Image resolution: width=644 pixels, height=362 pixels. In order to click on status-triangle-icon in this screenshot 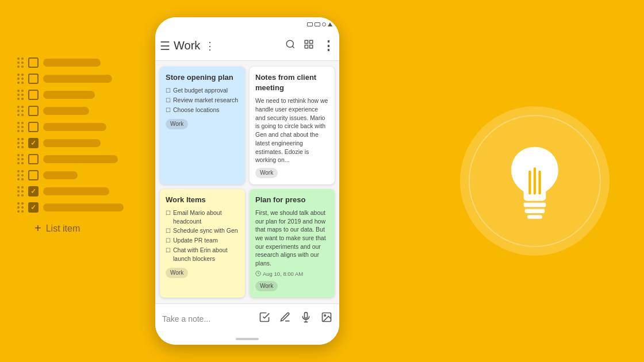, I will do `click(330, 24)`.